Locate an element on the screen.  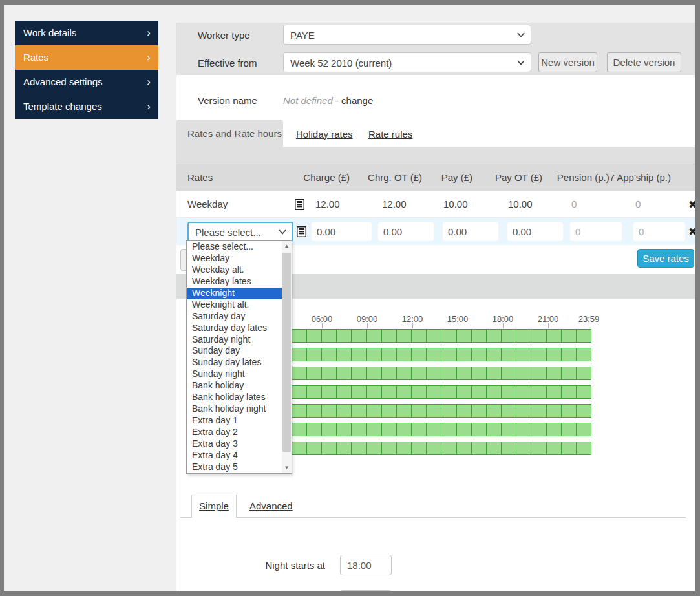
delete-version-button: Delete version is located at coordinates (644, 62).